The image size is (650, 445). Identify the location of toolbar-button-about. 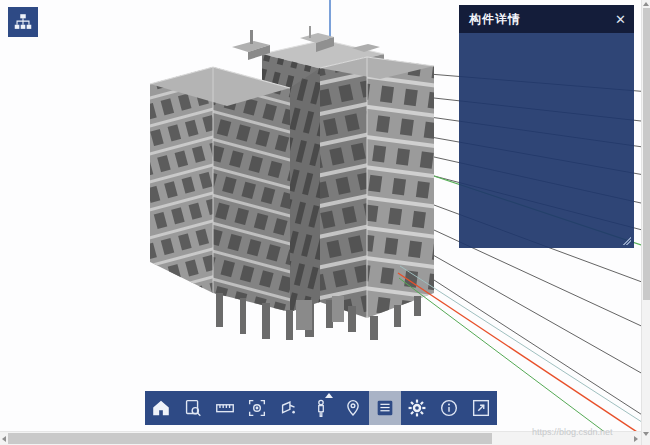
(449, 408).